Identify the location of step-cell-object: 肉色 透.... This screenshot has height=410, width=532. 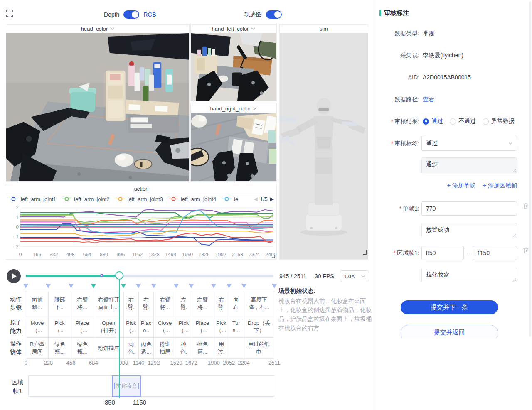
(146, 348).